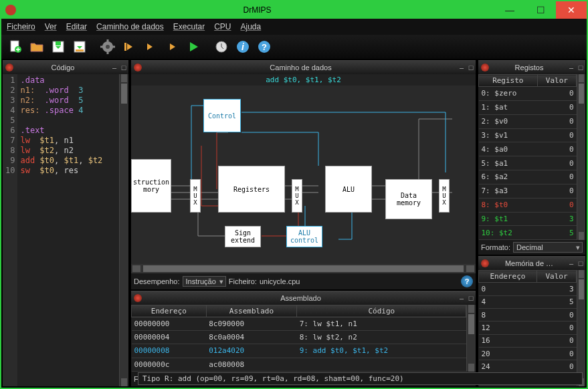 The image size is (588, 389). Describe the element at coordinates (528, 191) in the screenshot. I see `table-row: 7: $a30` at that location.